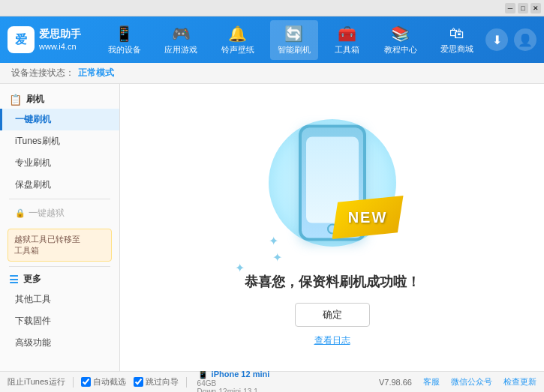 The width and height of the screenshot is (544, 392). What do you see at coordinates (60, 141) in the screenshot?
I see `sidebar-item-itunes-flash: iTunes刷机` at bounding box center [60, 141].